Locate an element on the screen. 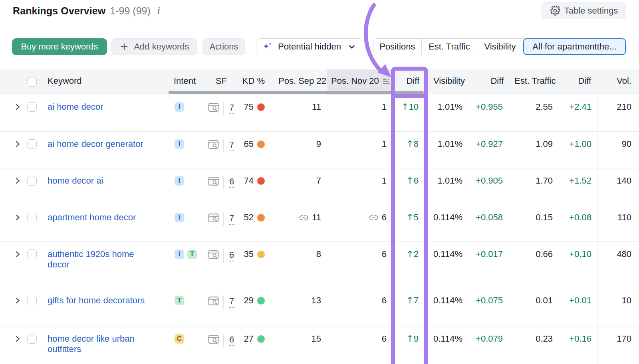  visibility-diff-cell: +0.927 is located at coordinates (489, 144).